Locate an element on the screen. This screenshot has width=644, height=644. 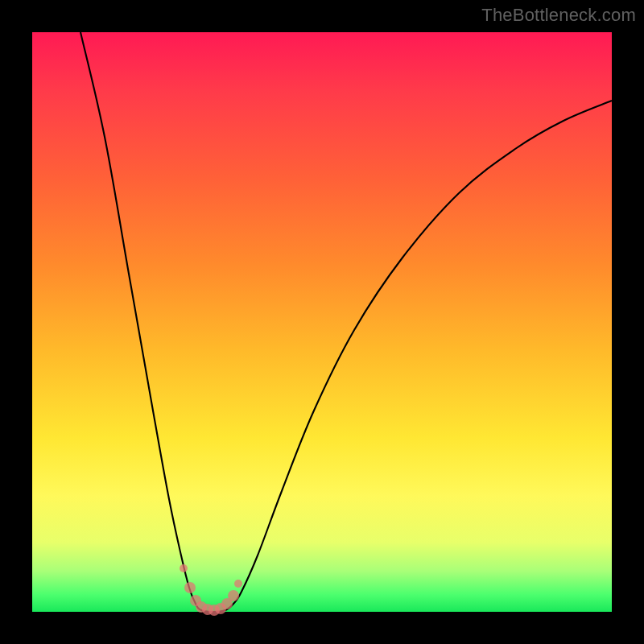
watermark-text: TheBottleneck.com is located at coordinates (559, 15).